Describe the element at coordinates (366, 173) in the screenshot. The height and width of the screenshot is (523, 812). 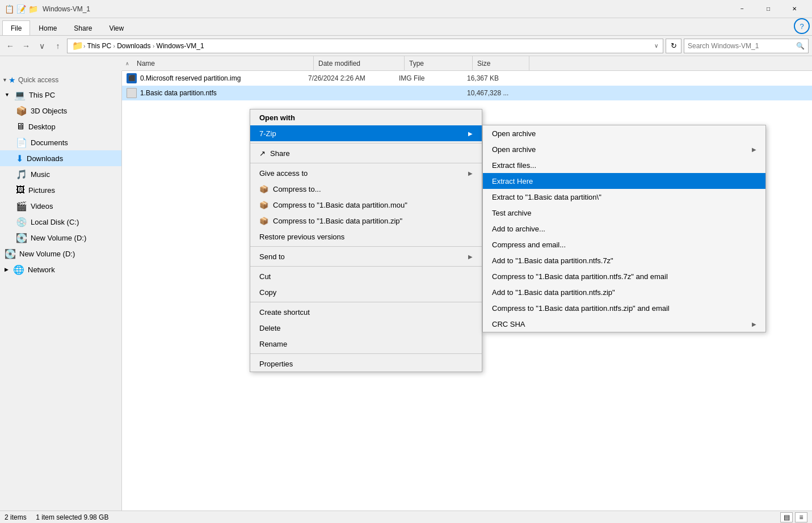
I see `menu-item-give-access: Give access to ▶` at that location.